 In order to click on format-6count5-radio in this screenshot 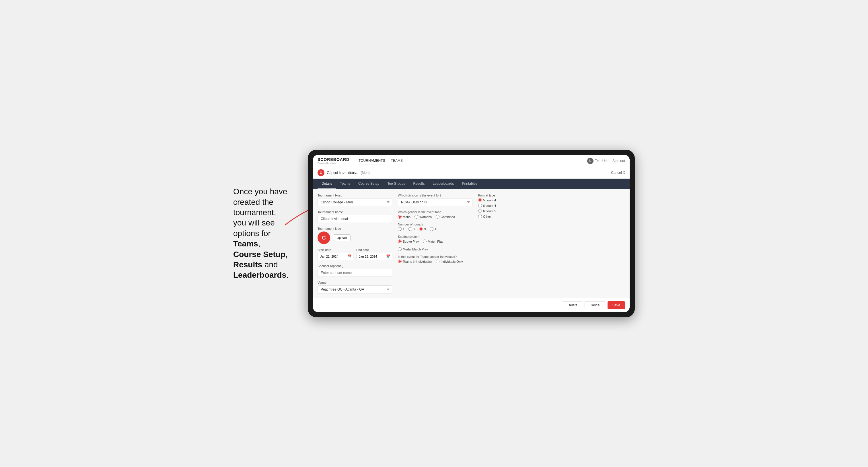, I will do `click(480, 211)`.